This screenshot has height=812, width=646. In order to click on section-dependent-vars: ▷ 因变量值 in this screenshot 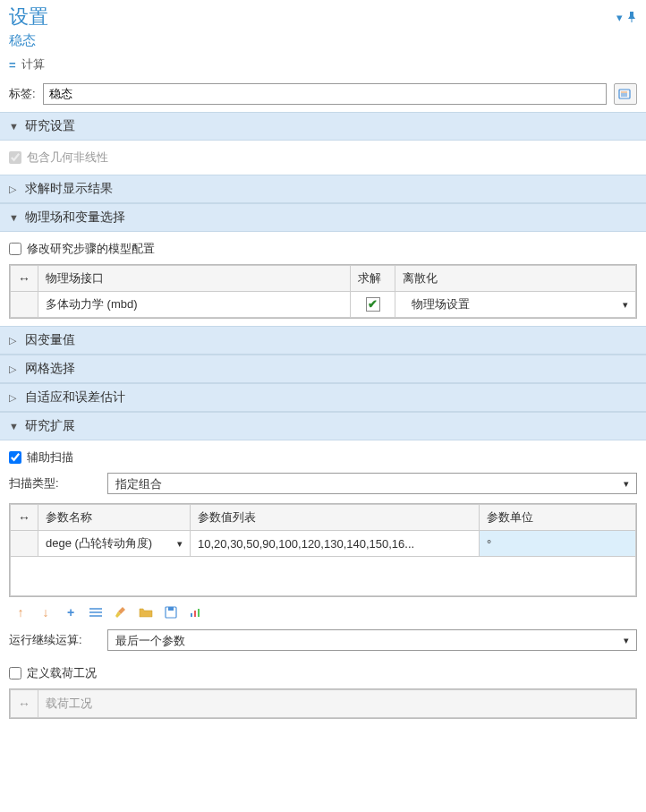, I will do `click(323, 340)`.